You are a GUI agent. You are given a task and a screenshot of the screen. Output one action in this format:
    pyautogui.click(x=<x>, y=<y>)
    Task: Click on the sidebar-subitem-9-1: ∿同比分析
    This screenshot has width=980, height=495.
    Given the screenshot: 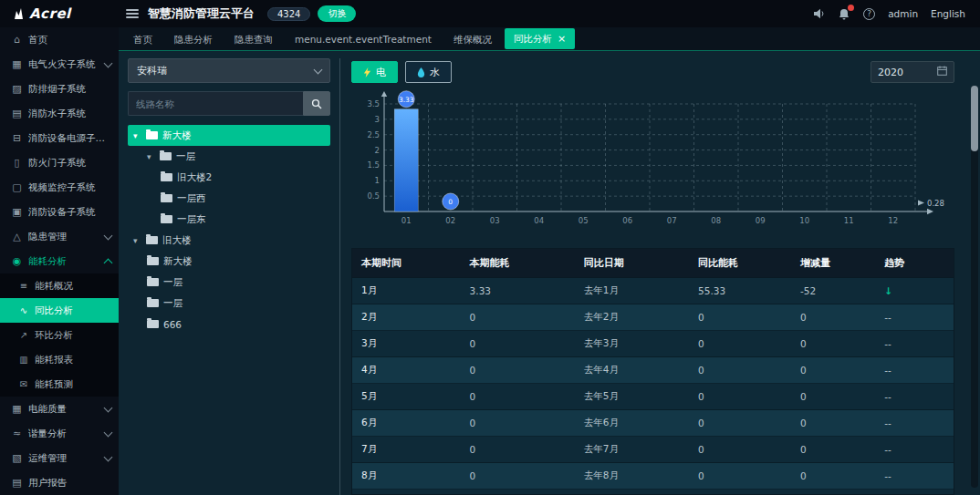 What is the action you would take?
    pyautogui.click(x=59, y=310)
    